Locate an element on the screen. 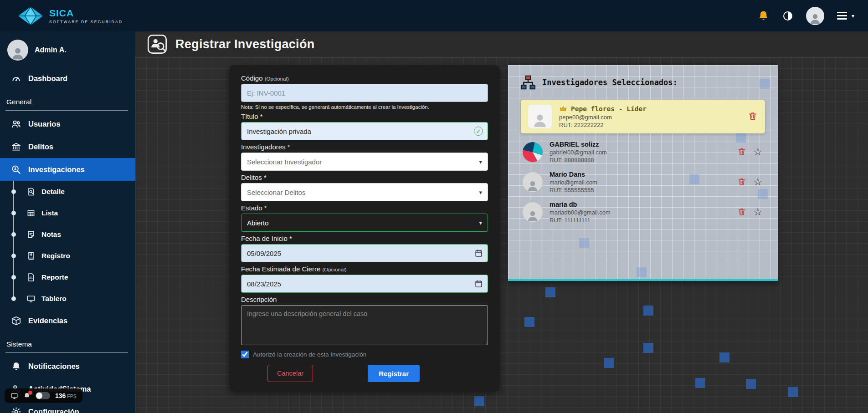  leader-info: Pepe flores - Líder pepe00@gmail.com RUT… is located at coordinates (650, 117).